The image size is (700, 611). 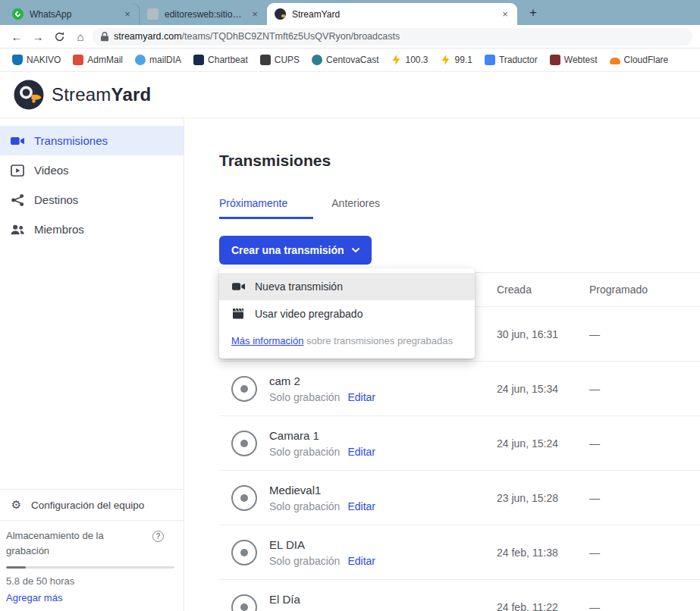 I want to click on table-row: Camara 1 Solo grabaciónEditar 24 jun, 15…, so click(x=460, y=443).